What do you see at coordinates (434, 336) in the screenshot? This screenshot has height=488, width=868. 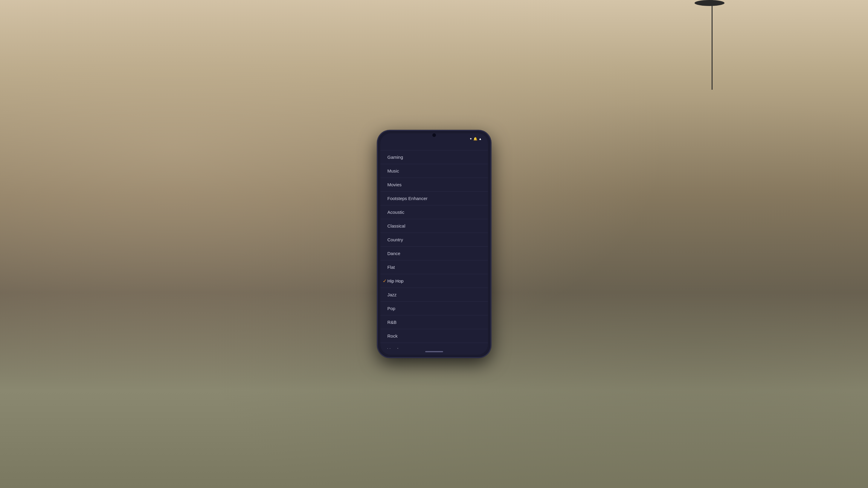 I see `preset-item-rock: Rock` at bounding box center [434, 336].